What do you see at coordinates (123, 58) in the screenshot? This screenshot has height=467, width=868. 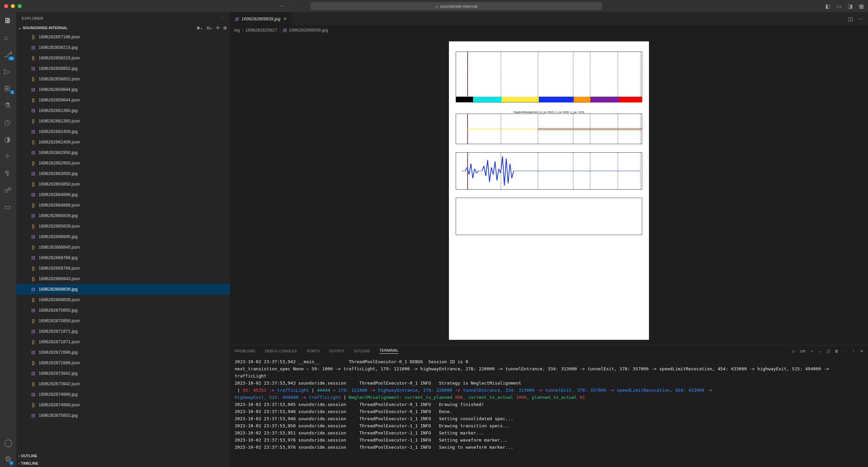 I see `file-item: {}1696282658215.json` at bounding box center [123, 58].